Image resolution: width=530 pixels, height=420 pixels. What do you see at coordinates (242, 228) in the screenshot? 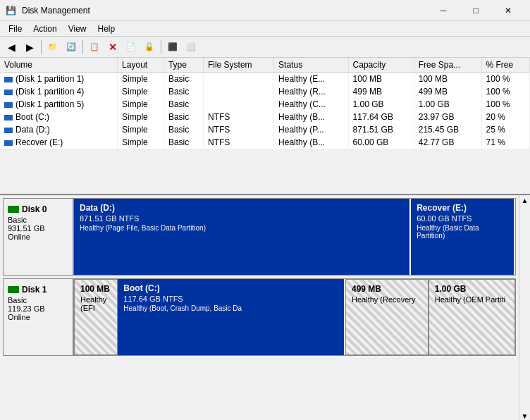
I see `part-status-0-0: Healthy (Page File, Basic Data Partition…` at bounding box center [242, 228].